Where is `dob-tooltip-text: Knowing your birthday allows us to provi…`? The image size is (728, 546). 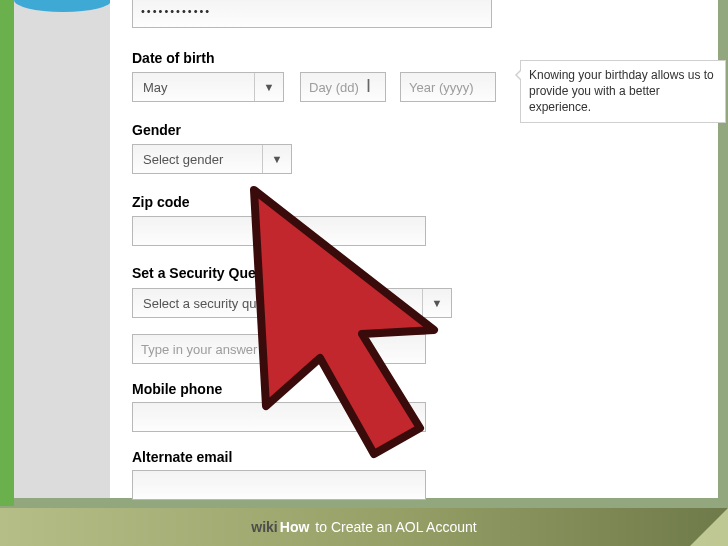 dob-tooltip-text: Knowing your birthday allows us to provi… is located at coordinates (622, 91).